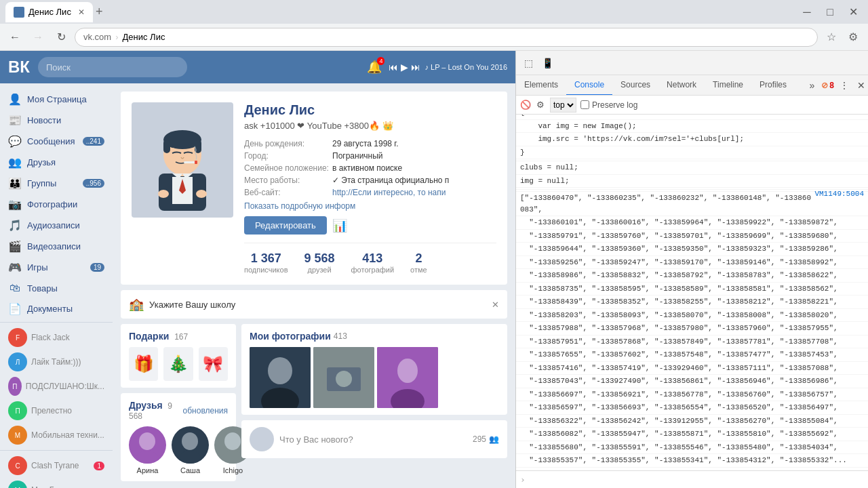  What do you see at coordinates (56, 99) in the screenshot?
I see `sidebar-item-my-page: 👤 Моя Страница` at bounding box center [56, 99].